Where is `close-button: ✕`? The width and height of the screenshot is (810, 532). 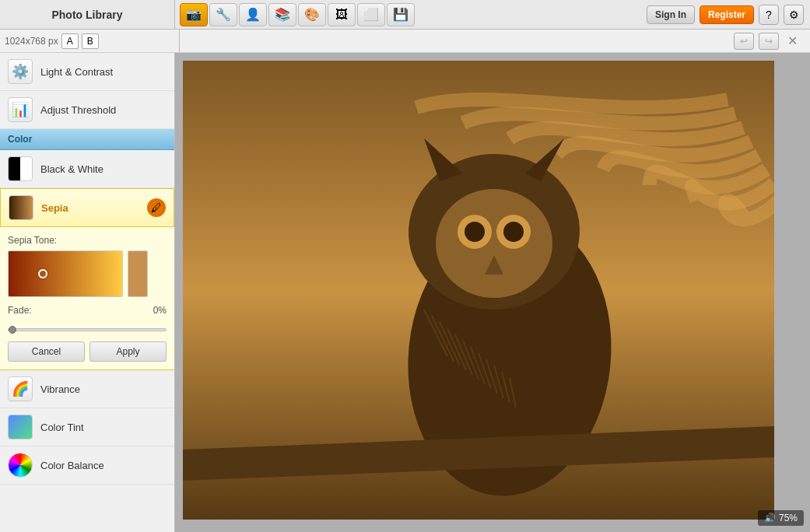 close-button: ✕ is located at coordinates (792, 41).